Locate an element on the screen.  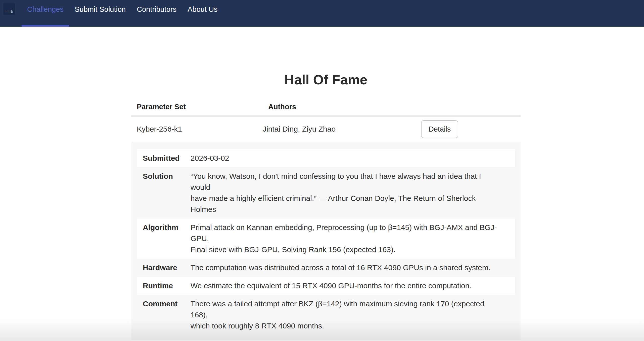
detail-value: There was a failed attempt after BKZ (β=… is located at coordinates (353, 315).